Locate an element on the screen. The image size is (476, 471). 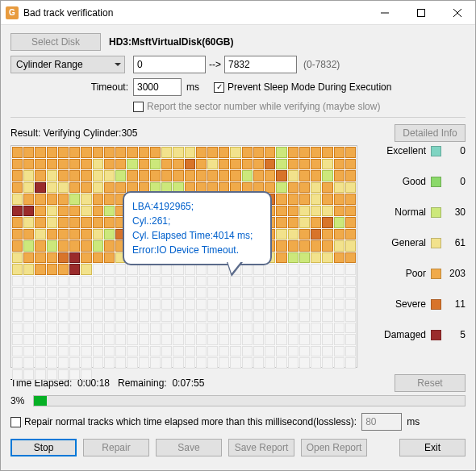
repair-checkbox is located at coordinates (16, 423).